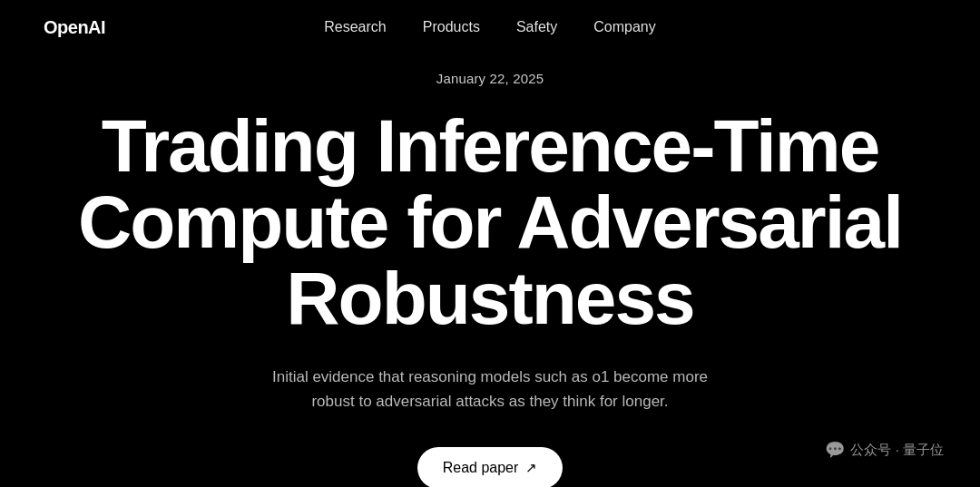  I want to click on watermark-text: 公众号 · 量子位, so click(897, 450).